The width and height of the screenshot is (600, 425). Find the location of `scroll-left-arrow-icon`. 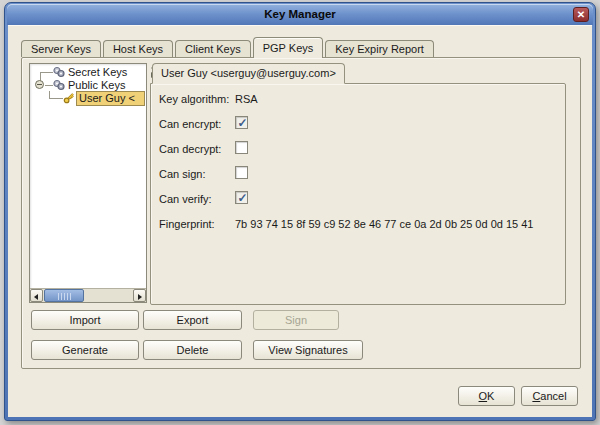

scroll-left-arrow-icon is located at coordinates (36, 296).